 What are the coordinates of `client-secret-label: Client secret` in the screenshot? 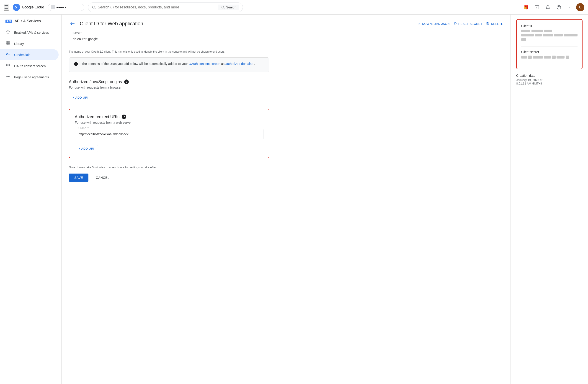 It's located at (549, 52).